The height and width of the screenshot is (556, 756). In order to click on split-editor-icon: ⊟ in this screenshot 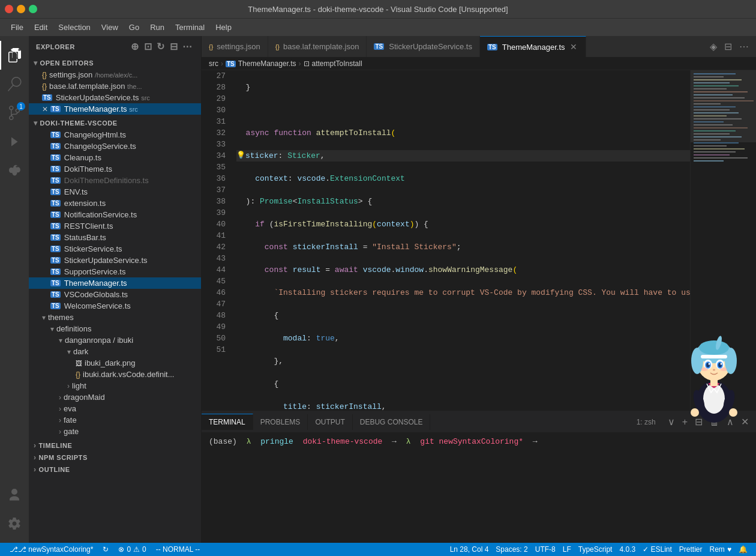, I will do `click(728, 47)`.